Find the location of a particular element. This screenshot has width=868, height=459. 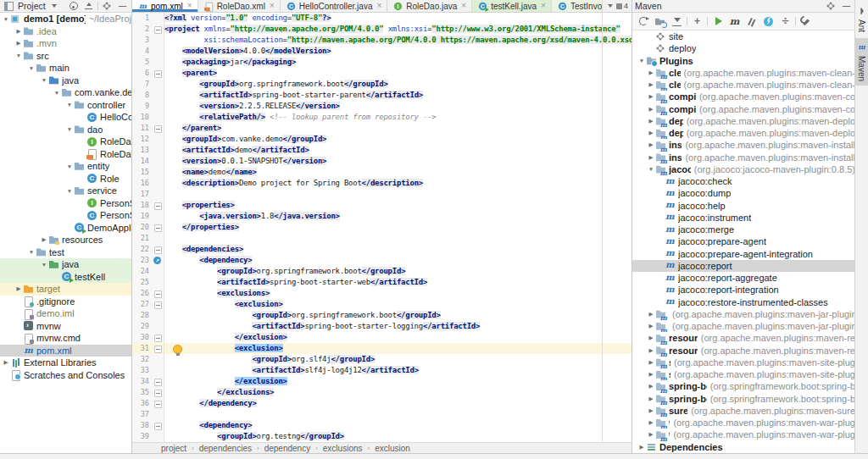

breadcrumb-item: project is located at coordinates (174, 449).